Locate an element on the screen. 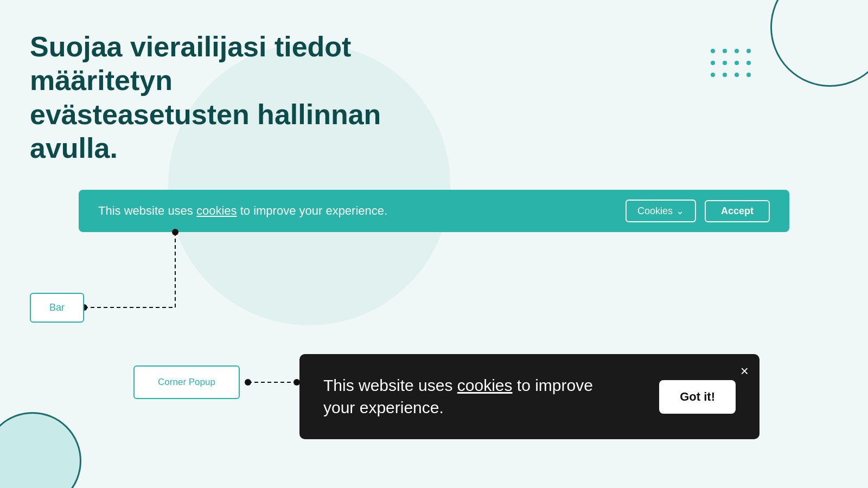  dark-popup-link: cookies is located at coordinates (485, 385).